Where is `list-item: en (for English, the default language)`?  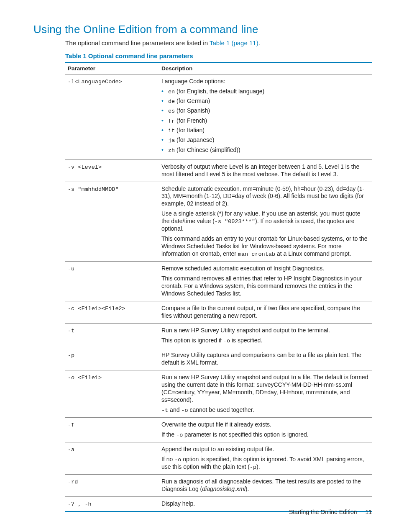 list-item: en (for English, the default language) is located at coordinates (265, 92).